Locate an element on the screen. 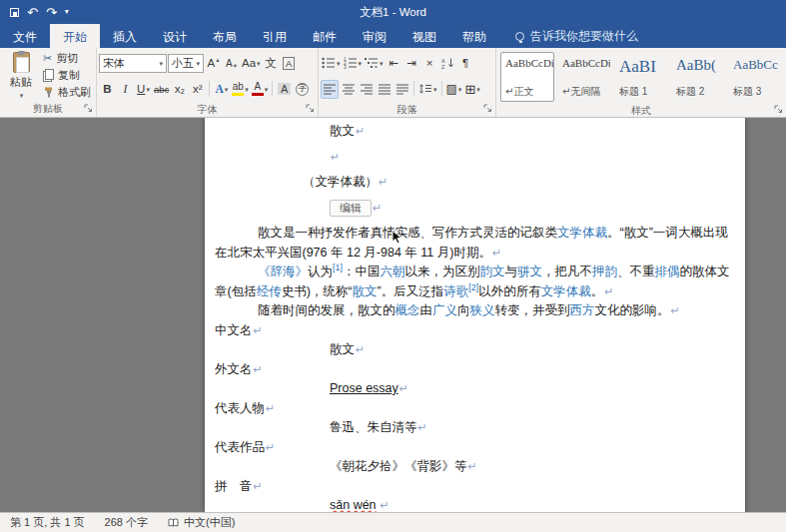 This screenshot has height=532, width=786. text-run: 拼 音 is located at coordinates (234, 486).